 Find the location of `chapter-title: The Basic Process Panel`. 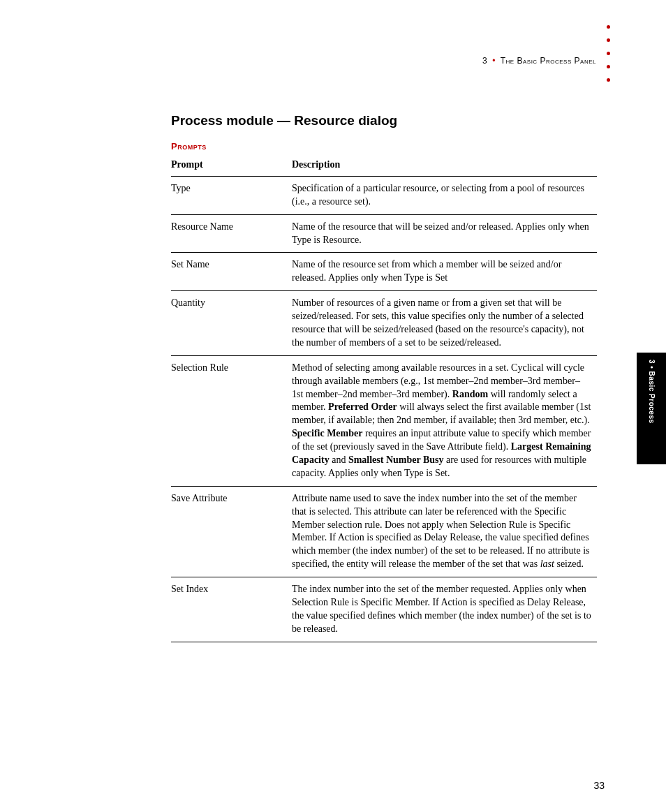

chapter-title: The Basic Process Panel is located at coordinates (549, 61).